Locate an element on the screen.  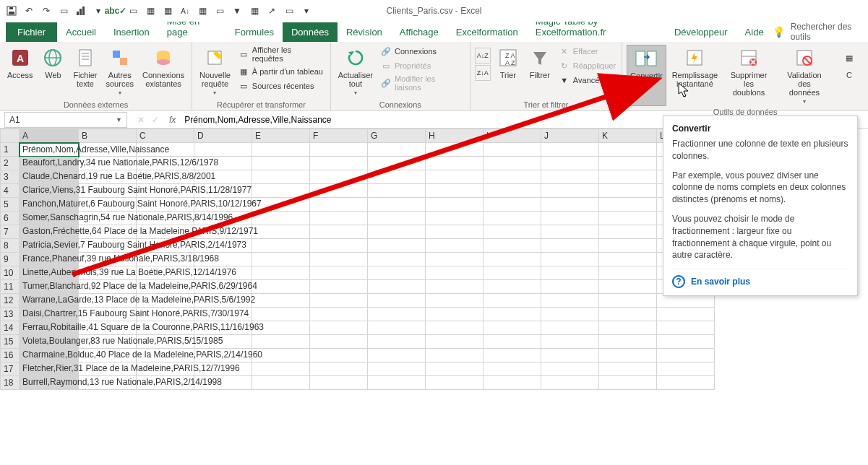
cell-F8 is located at coordinates (339, 245).